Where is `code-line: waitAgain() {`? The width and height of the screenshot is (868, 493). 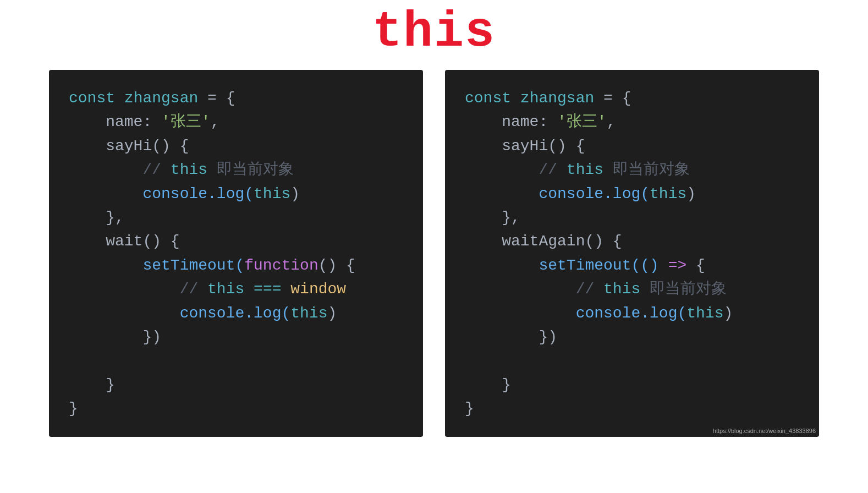 code-line: waitAgain() { is located at coordinates (632, 241).